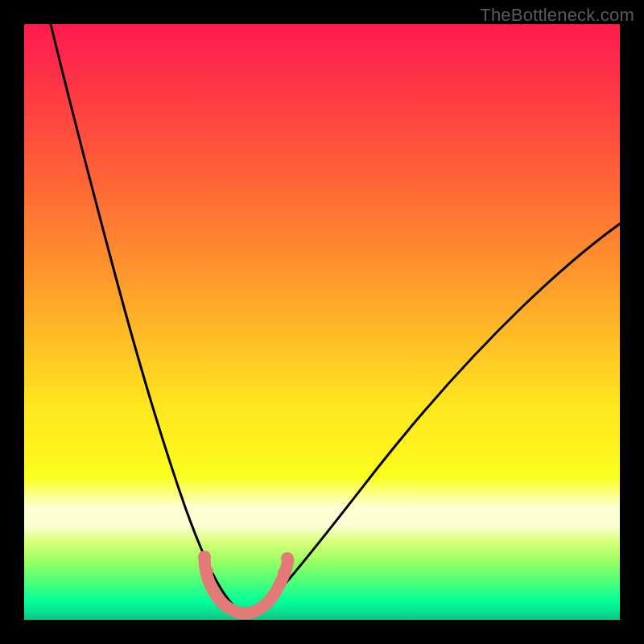 Image resolution: width=644 pixels, height=644 pixels. Describe the element at coordinates (204, 557) in the screenshot. I see `marker-dot-left-upper` at that location.